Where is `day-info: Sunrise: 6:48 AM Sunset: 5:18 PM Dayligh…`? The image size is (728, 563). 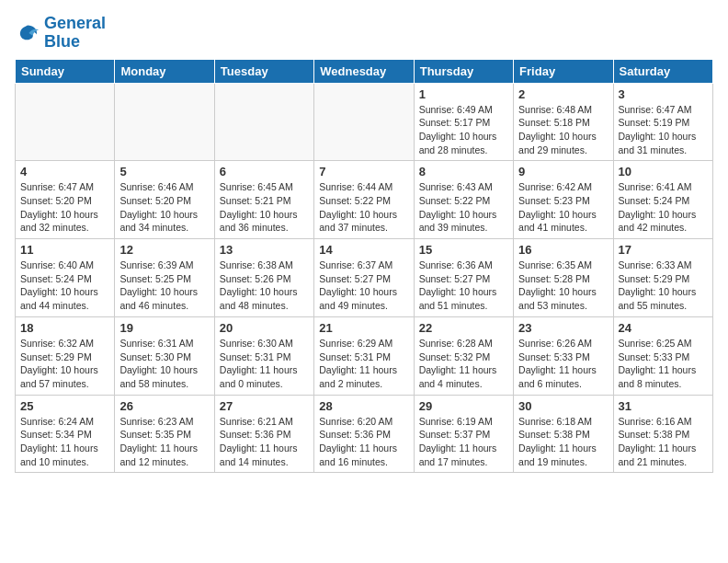
day-info: Sunrise: 6:48 AM Sunset: 5:18 PM Dayligh… is located at coordinates (563, 131).